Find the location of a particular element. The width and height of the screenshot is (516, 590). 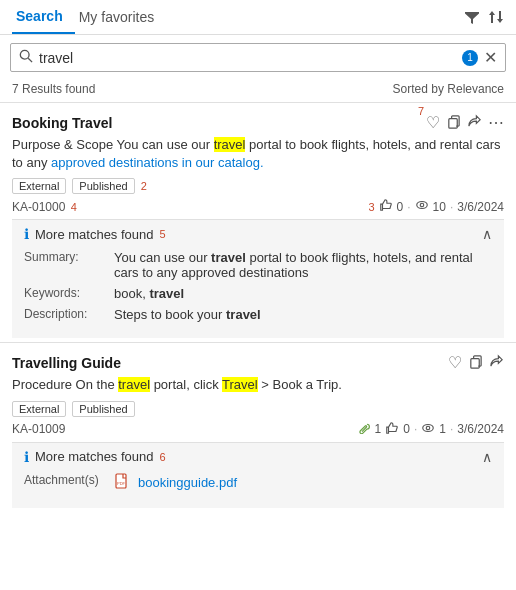

clear-icon: ✕ is located at coordinates (490, 58).